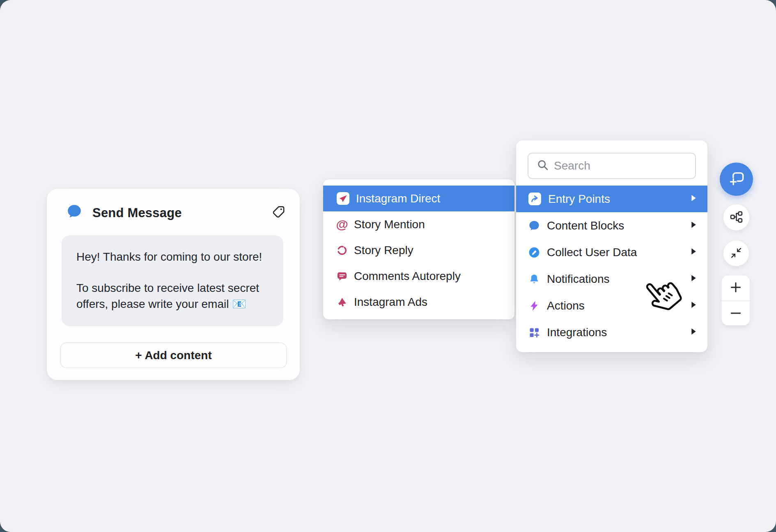  Describe the element at coordinates (419, 250) in the screenshot. I see `entry-points-flyout-menu: Instagram Direct @ Story Mention Story R…` at that location.